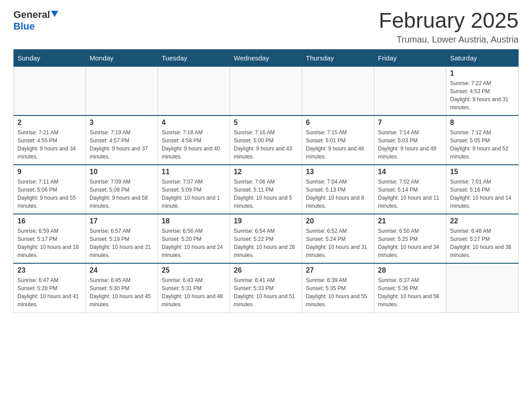 The width and height of the screenshot is (532, 411). Describe the element at coordinates (338, 270) in the screenshot. I see `day-number: 27` at that location.